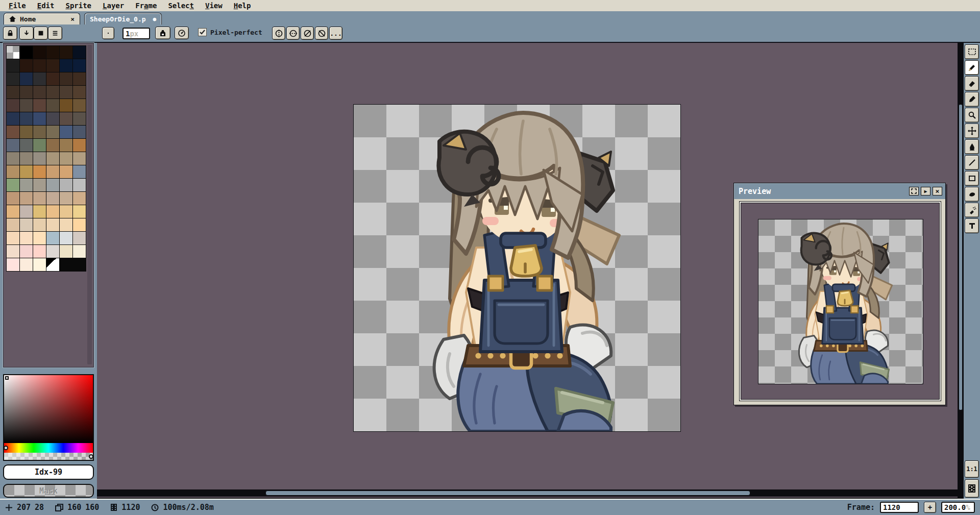 This screenshot has height=515, width=980. I want to click on eyedropper-tool, so click(972, 99).